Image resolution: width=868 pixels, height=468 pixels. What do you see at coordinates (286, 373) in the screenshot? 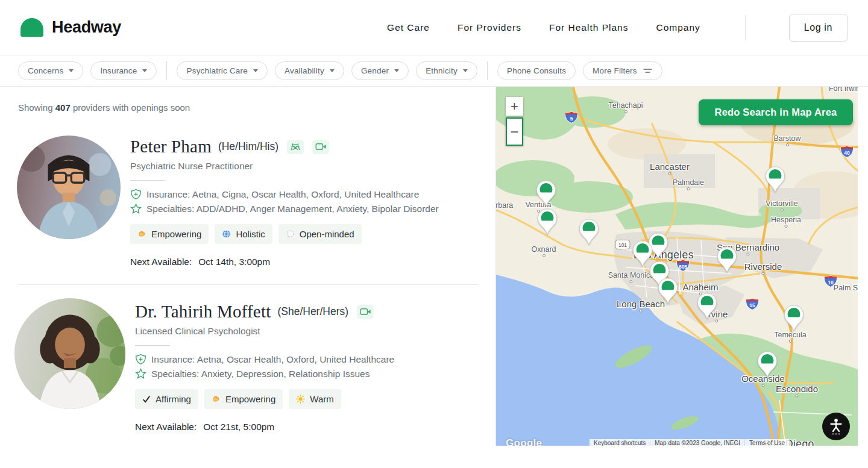
I see `specialties-values: Anxiety, Depression, Relationship Issues` at bounding box center [286, 373].